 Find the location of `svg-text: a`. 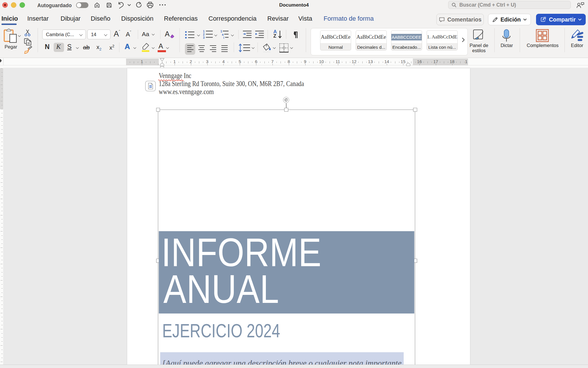

svg-text: a is located at coordinates (223, 34).